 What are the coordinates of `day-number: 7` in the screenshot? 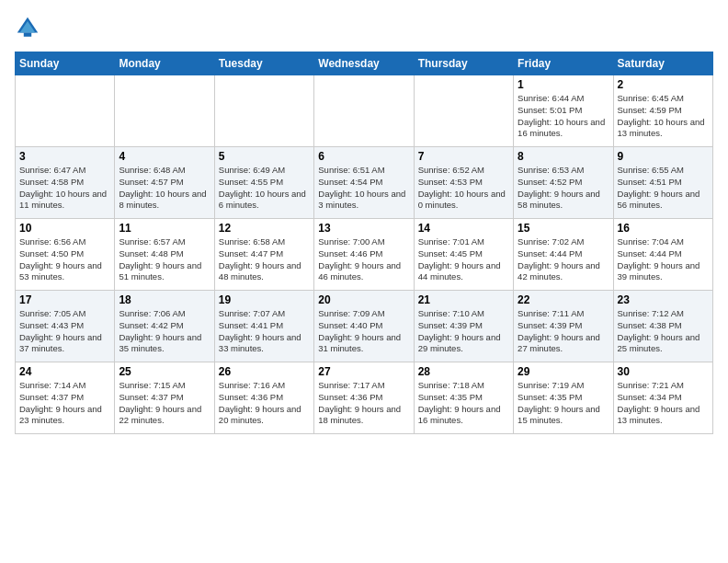 It's located at (463, 156).